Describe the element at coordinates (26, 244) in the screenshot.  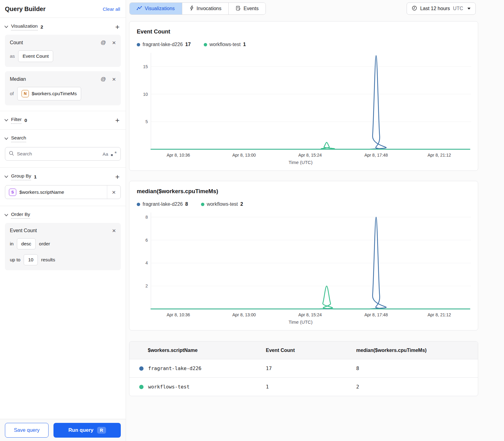
I see `sort-direction-select: desc` at that location.